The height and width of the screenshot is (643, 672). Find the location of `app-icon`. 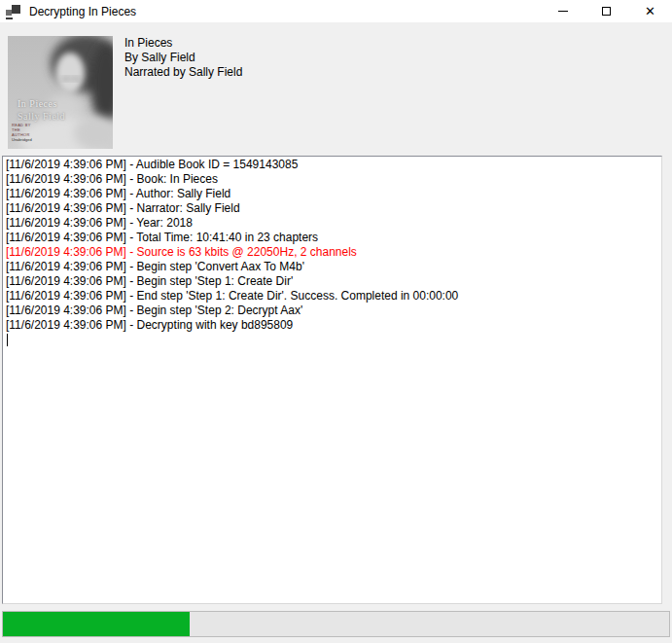

app-icon is located at coordinates (14, 12).